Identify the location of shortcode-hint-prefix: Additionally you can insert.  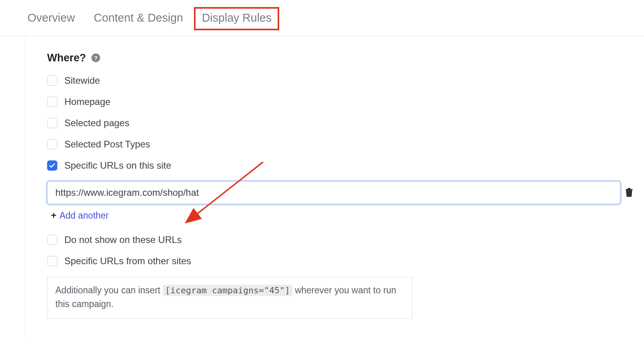
(109, 290).